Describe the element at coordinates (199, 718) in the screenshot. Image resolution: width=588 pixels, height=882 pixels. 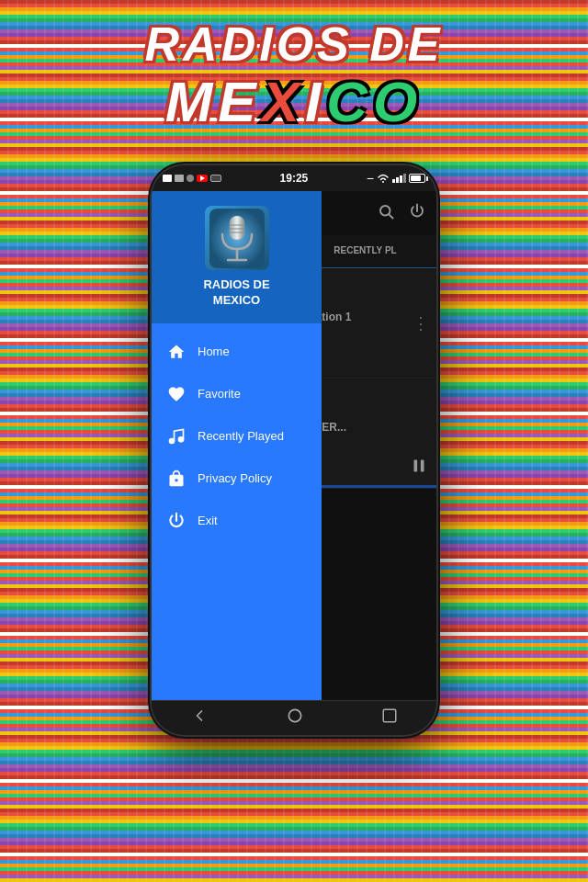
I see `back-button` at that location.